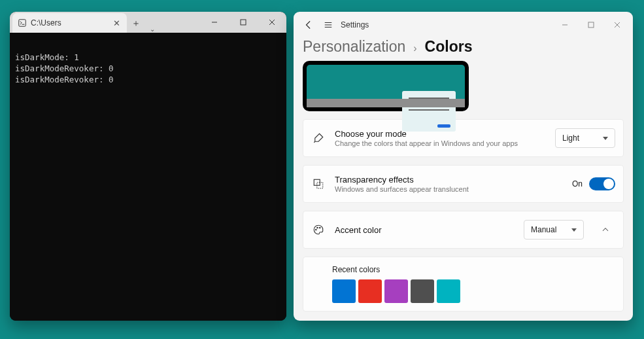 This screenshot has height=339, width=644. I want to click on nav-menu-button, so click(328, 25).